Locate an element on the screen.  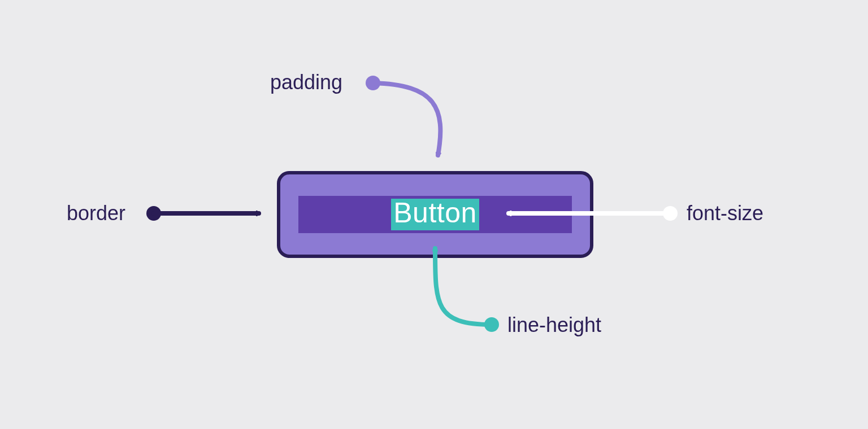
button-outer-border: Button is located at coordinates (435, 214).